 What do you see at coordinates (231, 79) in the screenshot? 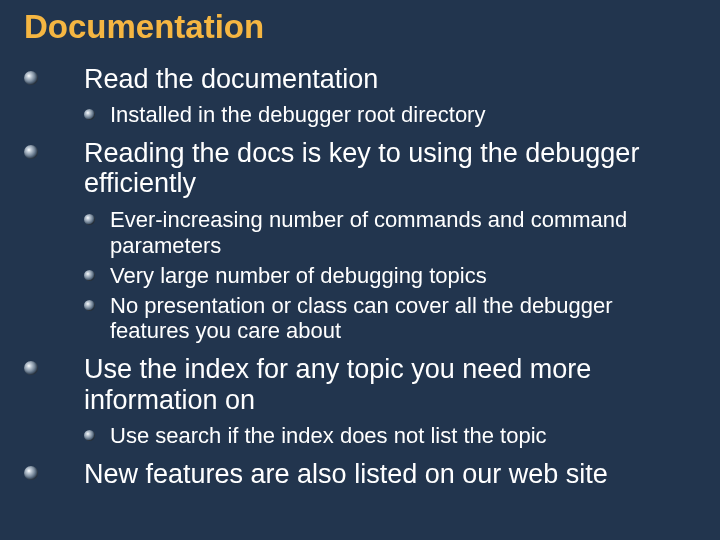
I see `level1-text: Read the documentation` at bounding box center [231, 79].